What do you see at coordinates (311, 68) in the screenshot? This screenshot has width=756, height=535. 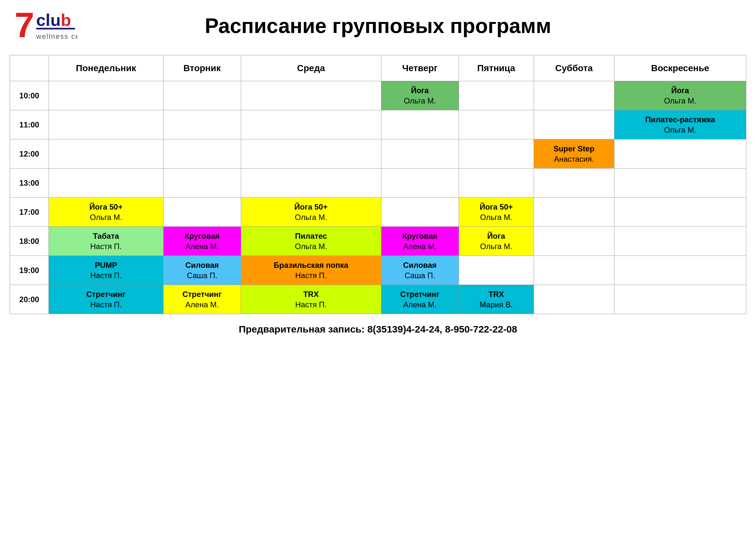 I see `header-wednesday: Среда` at bounding box center [311, 68].